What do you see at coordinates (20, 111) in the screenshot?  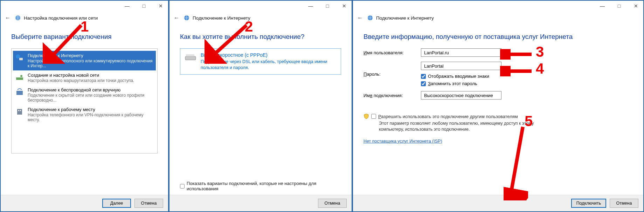 I see `building-icon` at bounding box center [20, 111].